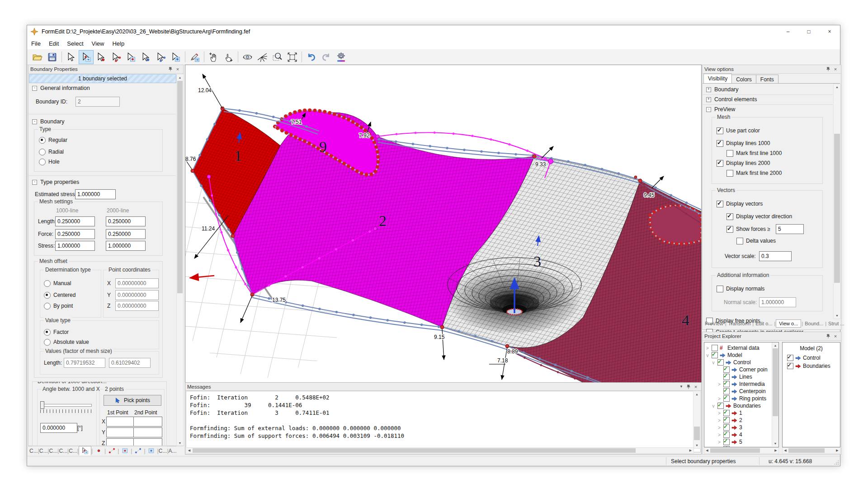 This screenshot has height=488, width=868. I want to click on determination-option: Manual, so click(57, 283).